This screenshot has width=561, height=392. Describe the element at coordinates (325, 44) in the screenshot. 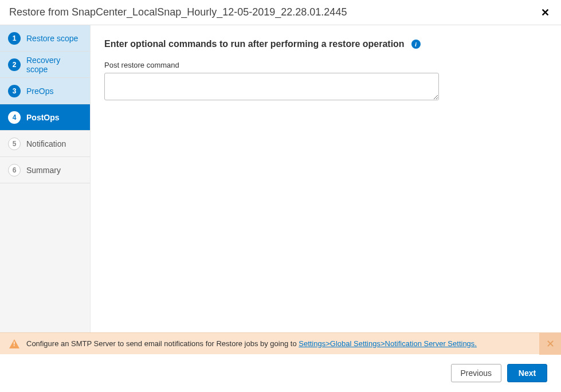

I see `content-heading-row: Enter optional commands to run after per…` at that location.